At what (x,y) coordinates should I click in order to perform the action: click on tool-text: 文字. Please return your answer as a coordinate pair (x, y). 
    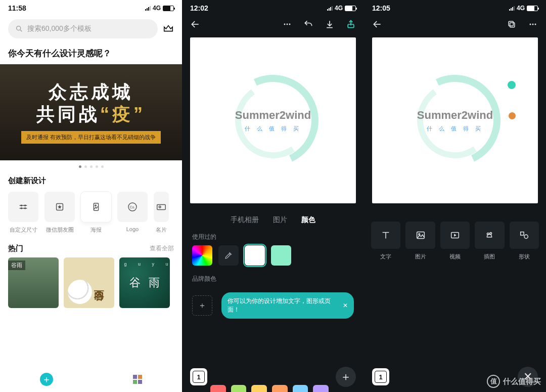
    Looking at the image, I should click on (386, 241).